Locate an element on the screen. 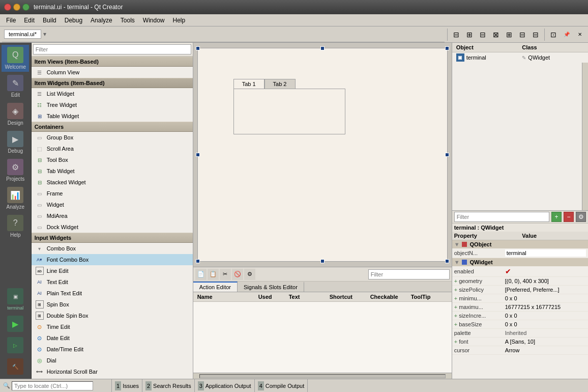 The height and width of the screenshot is (392, 588). layout-grid-btn: ⊞ is located at coordinates (509, 35).